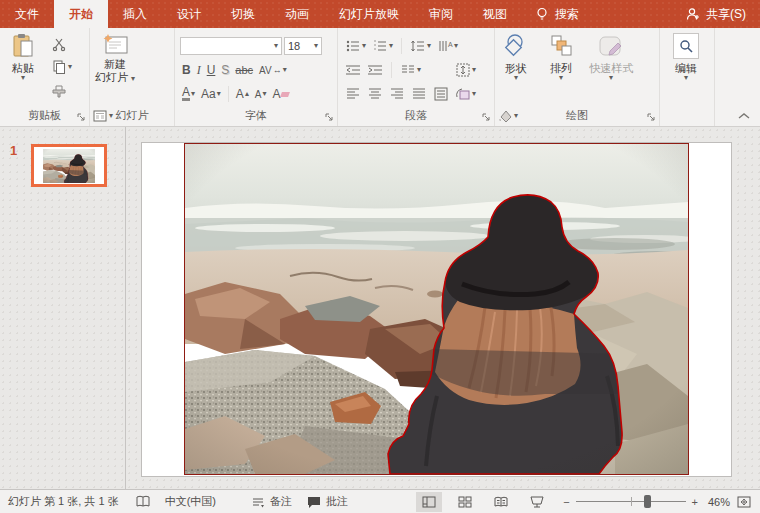 This screenshot has width=760, height=513. I want to click on arrange-button: 排列 ▾, so click(561, 64).